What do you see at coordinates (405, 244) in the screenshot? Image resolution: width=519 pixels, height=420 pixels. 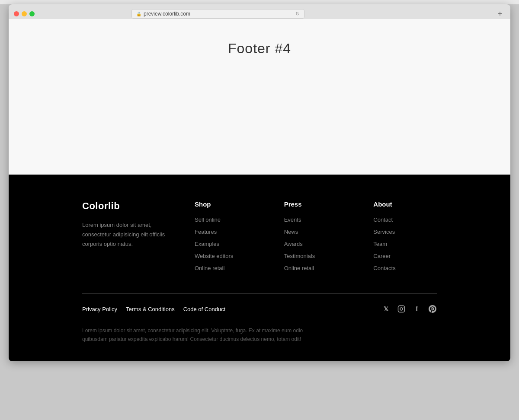 I see `about-links: Contact Services Team Career Contacts` at bounding box center [405, 244].